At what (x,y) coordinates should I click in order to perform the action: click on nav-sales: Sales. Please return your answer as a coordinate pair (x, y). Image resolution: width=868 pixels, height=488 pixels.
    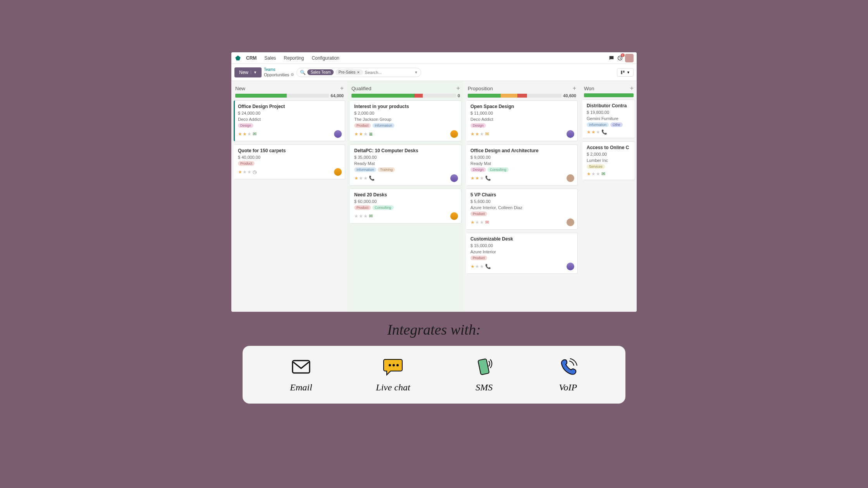
    Looking at the image, I should click on (270, 58).